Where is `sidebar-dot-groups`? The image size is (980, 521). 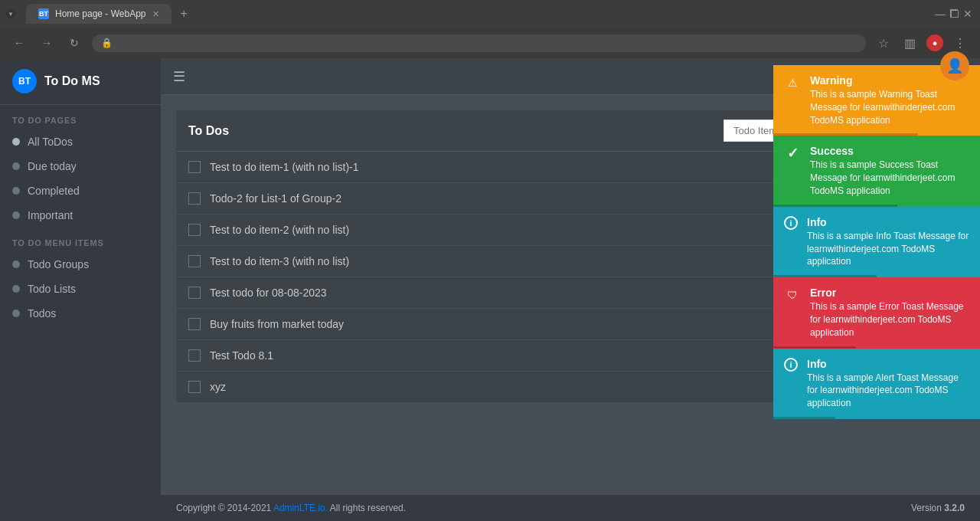 sidebar-dot-groups is located at coordinates (16, 264).